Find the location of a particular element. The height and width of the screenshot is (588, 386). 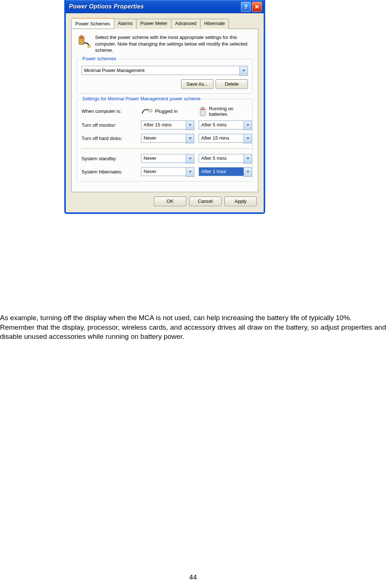

scheme-select-dropdown-button is located at coordinates (244, 71).